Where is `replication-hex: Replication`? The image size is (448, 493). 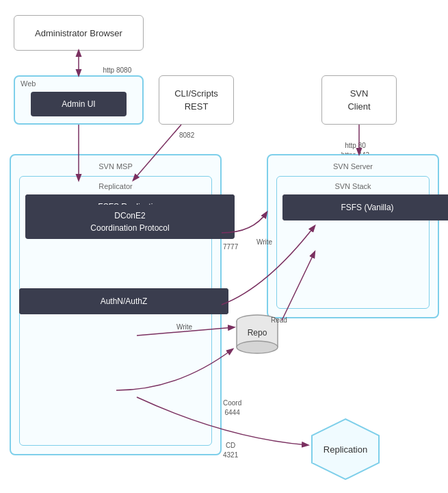
replication-hex: Replication is located at coordinates (345, 449).